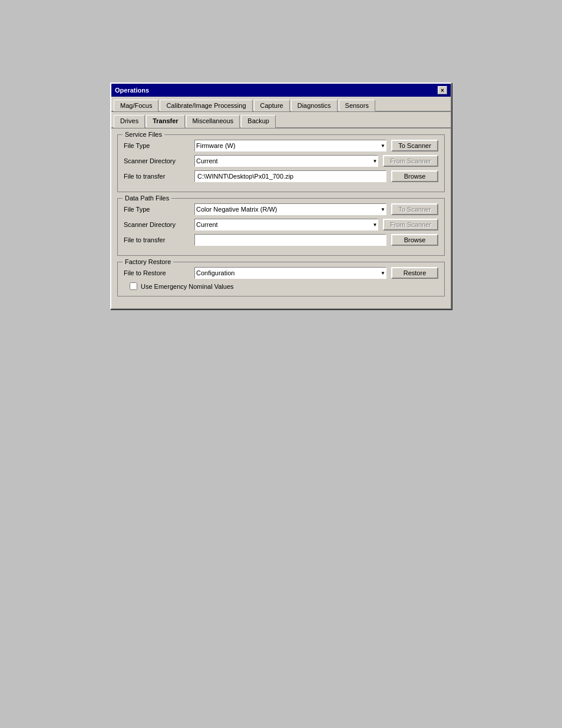  Describe the element at coordinates (281, 120) in the screenshot. I see `tabs-row-2: Drives Transfer Miscellaneous Backup` at that location.